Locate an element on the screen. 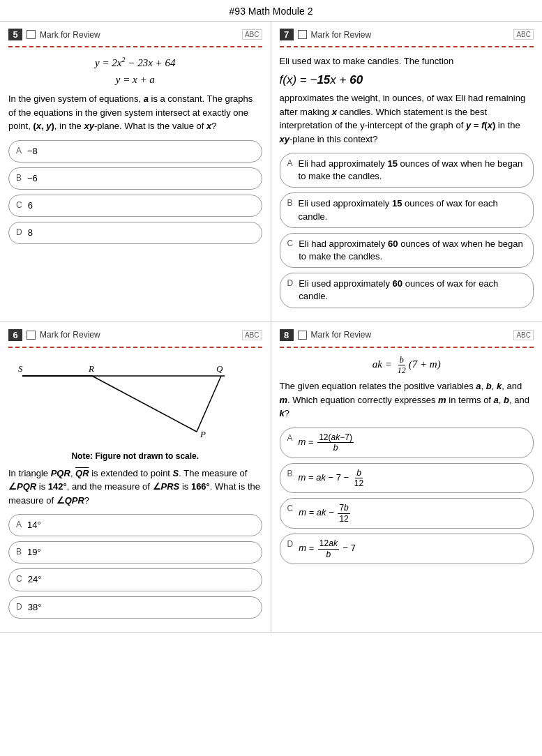 The height and width of the screenshot is (756, 542). q8-dashed-line is located at coordinates (407, 347).